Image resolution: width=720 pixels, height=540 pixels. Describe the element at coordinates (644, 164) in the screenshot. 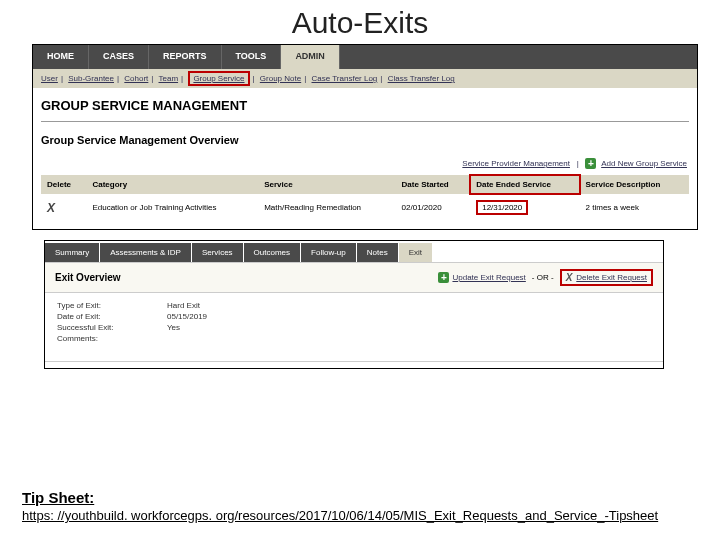

I see `link-add-new-group-service: Add New Group Service` at that location.